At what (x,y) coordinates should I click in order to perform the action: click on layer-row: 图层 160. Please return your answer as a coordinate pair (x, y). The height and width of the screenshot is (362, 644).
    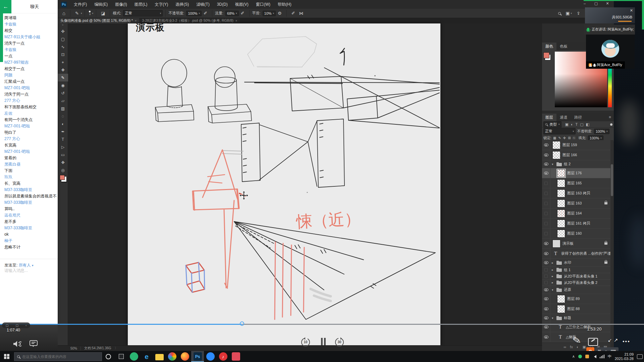
    Looking at the image, I should click on (576, 234).